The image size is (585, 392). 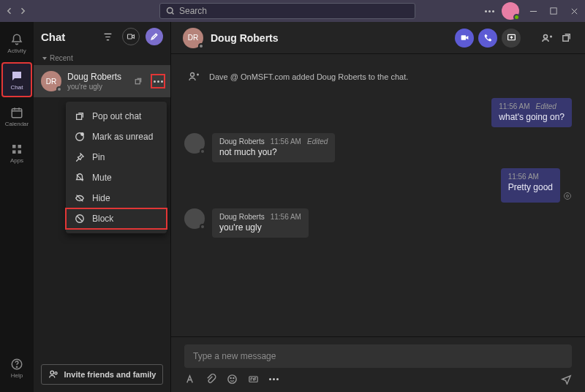 I want to click on compose-toolbar, so click(x=378, y=379).